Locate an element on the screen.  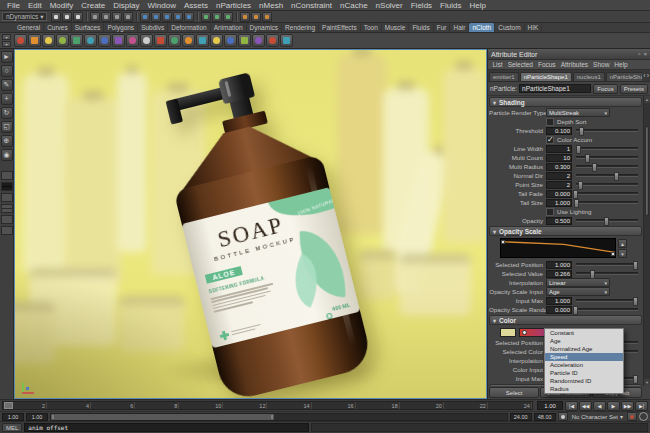
ae-menu-item: Selected is located at coordinates (520, 64).